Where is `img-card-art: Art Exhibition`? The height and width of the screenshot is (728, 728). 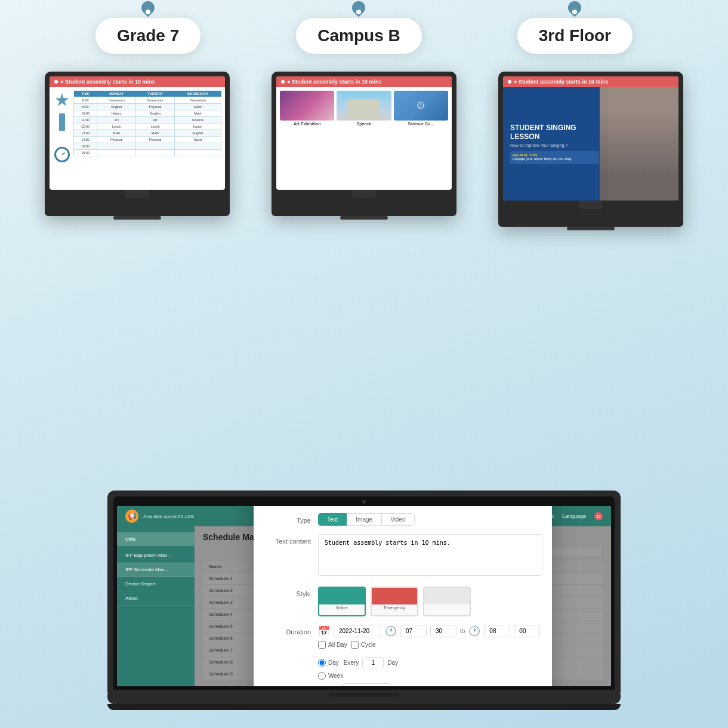
img-card-art: Art Exhibition is located at coordinates (307, 109).